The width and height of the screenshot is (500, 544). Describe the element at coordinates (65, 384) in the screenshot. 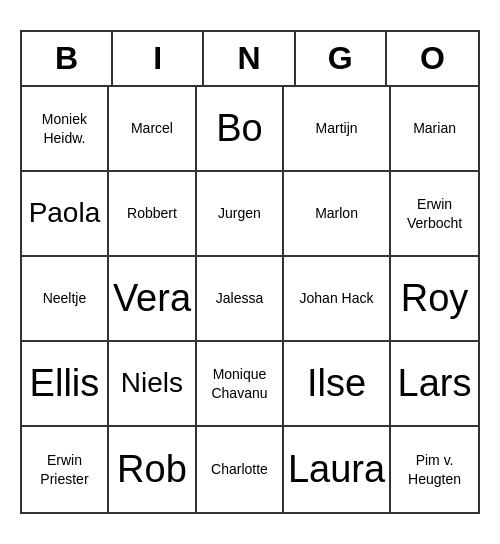

I see `cell-text: Ellis` at that location.